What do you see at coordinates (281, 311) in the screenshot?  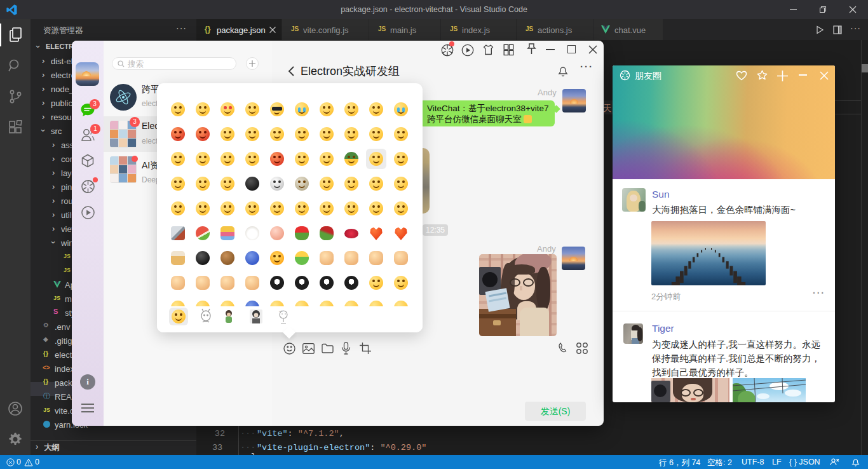 I see `svg-text: odt` at bounding box center [281, 311].